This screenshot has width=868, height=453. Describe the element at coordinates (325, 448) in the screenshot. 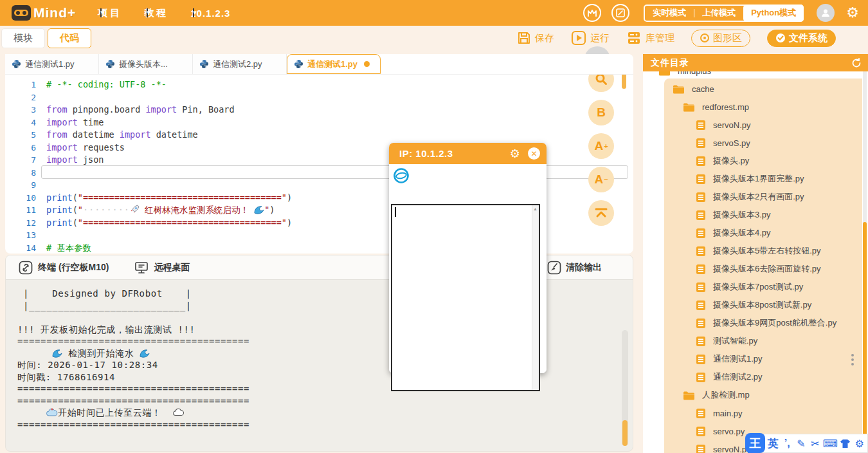

I see `terminal-line: _` at that location.